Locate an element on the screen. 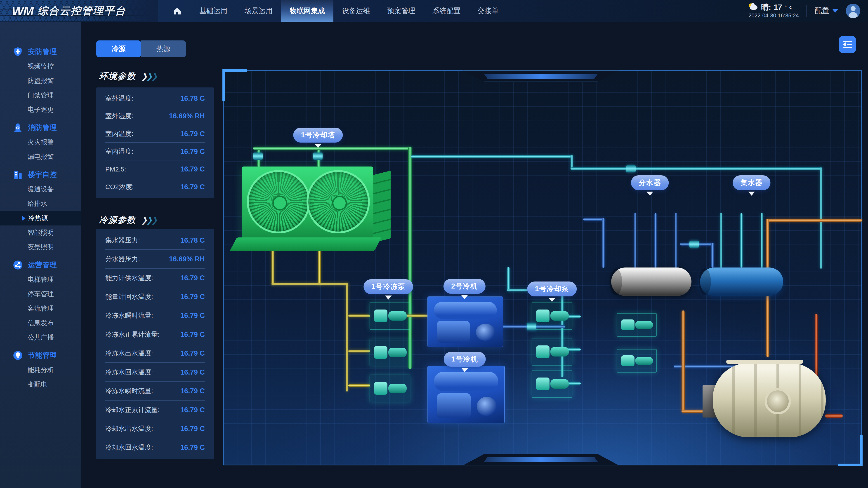 The width and height of the screenshot is (868, 488). param-label: 冷冻水回水温度: is located at coordinates (129, 372).